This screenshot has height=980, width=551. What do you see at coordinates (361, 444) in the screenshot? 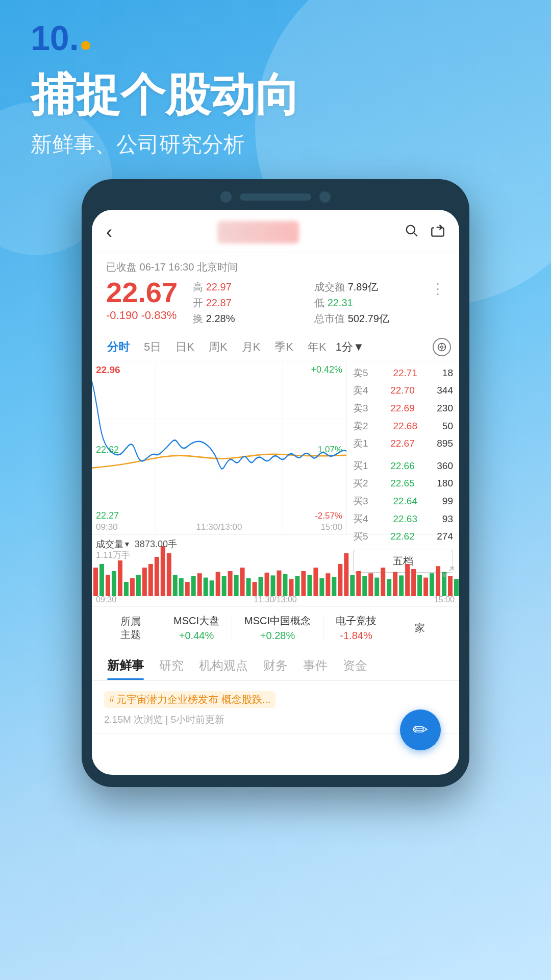
I see `sell-label-1: 卖1` at bounding box center [361, 444].